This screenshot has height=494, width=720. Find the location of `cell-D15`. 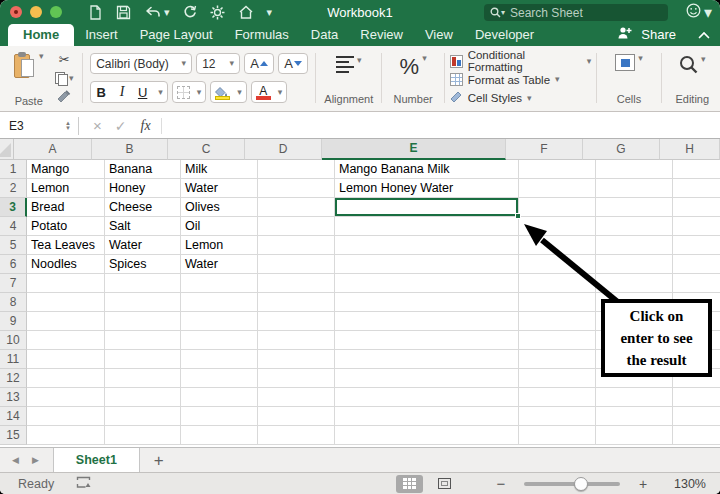

cell-D15 is located at coordinates (296, 436).